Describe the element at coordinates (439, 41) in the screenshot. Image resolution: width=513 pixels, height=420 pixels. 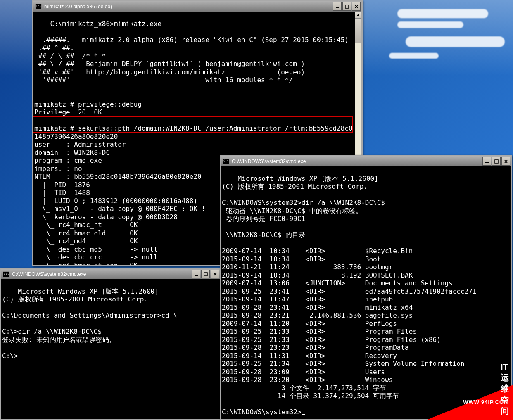
I see `desktop-background-clouds` at that location.